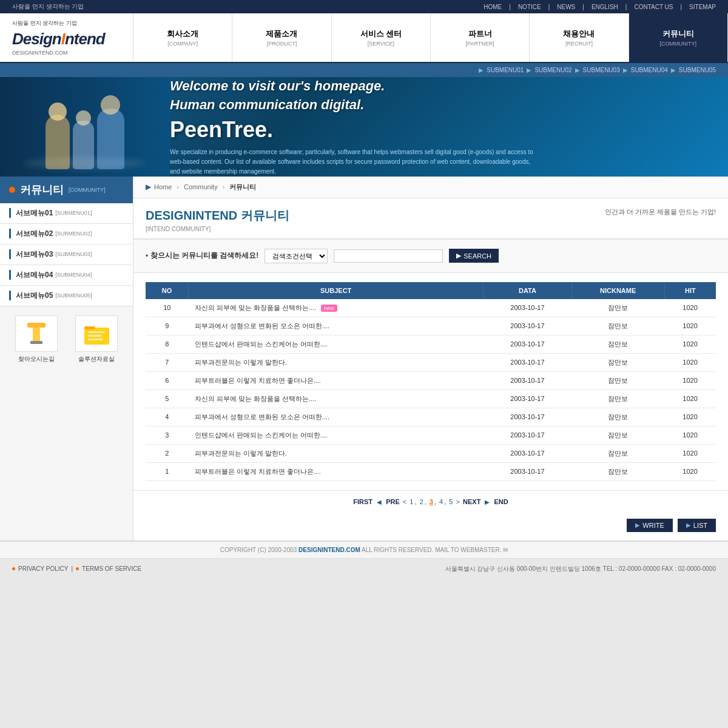 The image size is (728, 728). I want to click on search-input, so click(388, 256).